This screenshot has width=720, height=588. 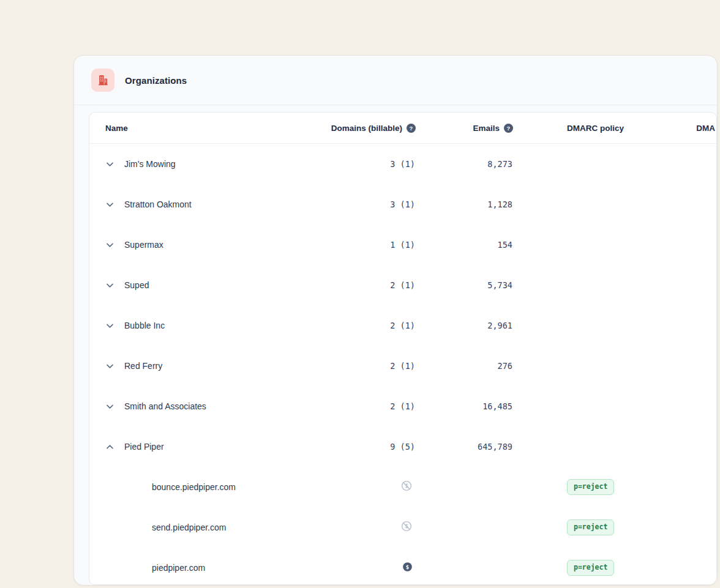 What do you see at coordinates (464, 204) in the screenshot?
I see `emails-value: 1,128` at bounding box center [464, 204].